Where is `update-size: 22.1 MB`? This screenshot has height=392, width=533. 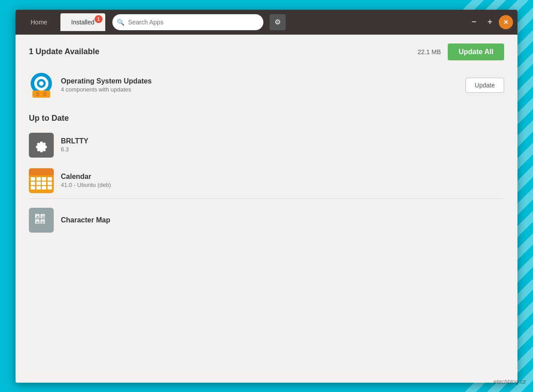 update-size: 22.1 MB is located at coordinates (429, 52).